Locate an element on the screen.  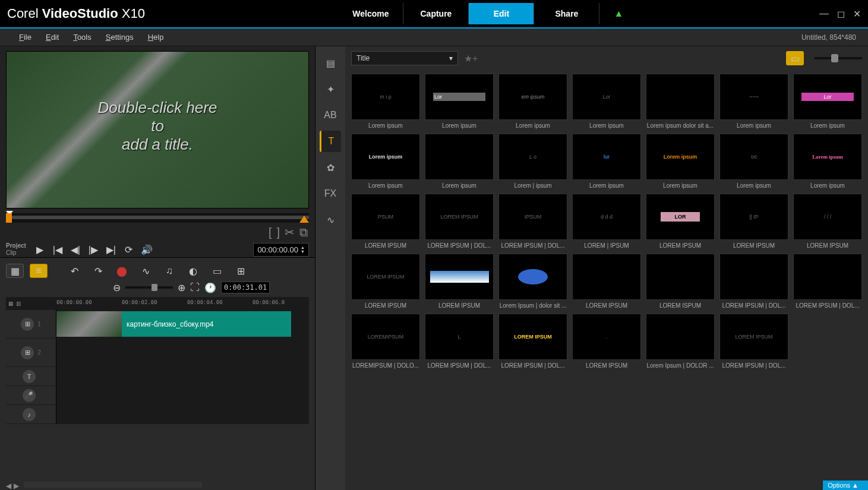
menu-file: File is located at coordinates (25, 37).